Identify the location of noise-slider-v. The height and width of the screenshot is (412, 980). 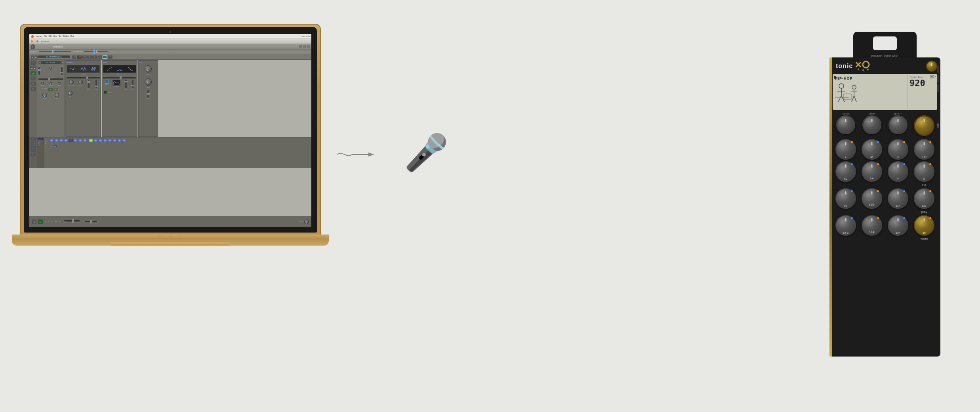
(62, 71).